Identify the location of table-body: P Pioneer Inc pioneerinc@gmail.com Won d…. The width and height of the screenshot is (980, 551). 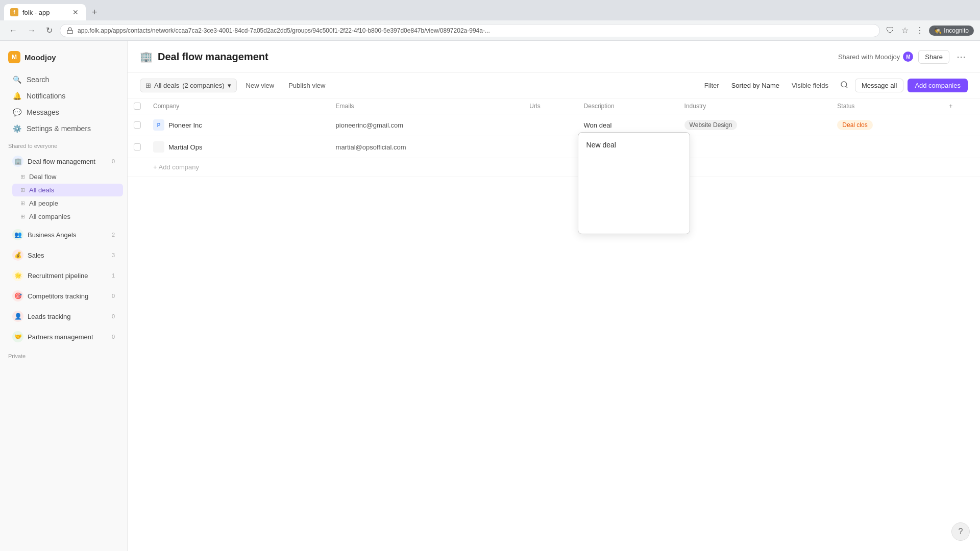
(554, 145).